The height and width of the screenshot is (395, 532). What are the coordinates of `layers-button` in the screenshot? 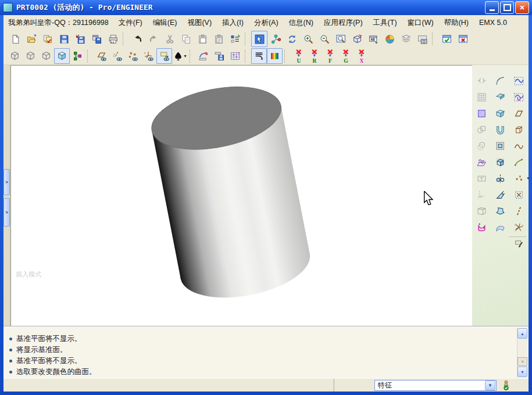 It's located at (406, 39).